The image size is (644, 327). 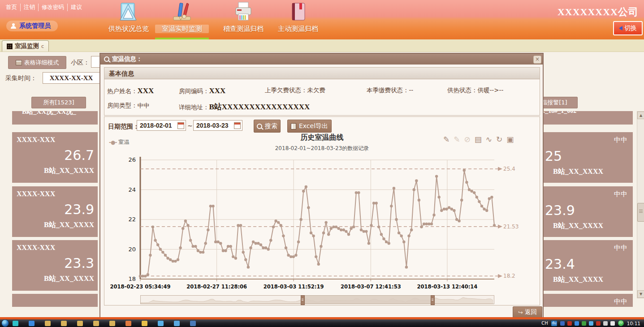 I want to click on app-header: 首页 注销 修改密码 建议 系统管理员 供热状况总览 室温实时监测, so click(x=322, y=20).